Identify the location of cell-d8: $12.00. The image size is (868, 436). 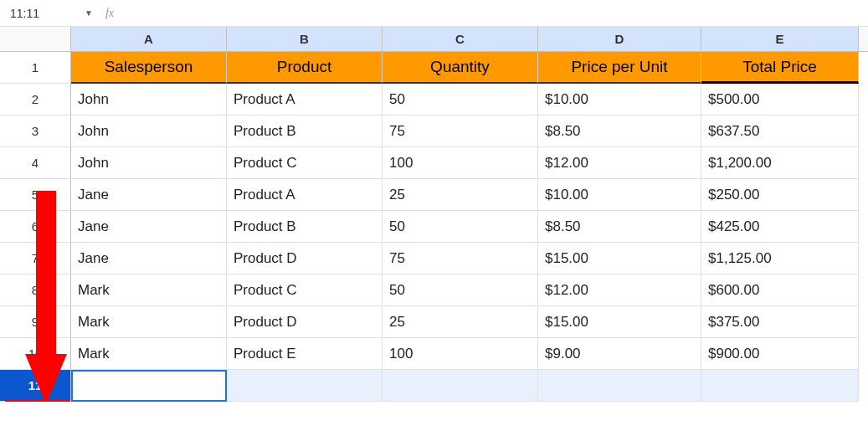
(619, 290).